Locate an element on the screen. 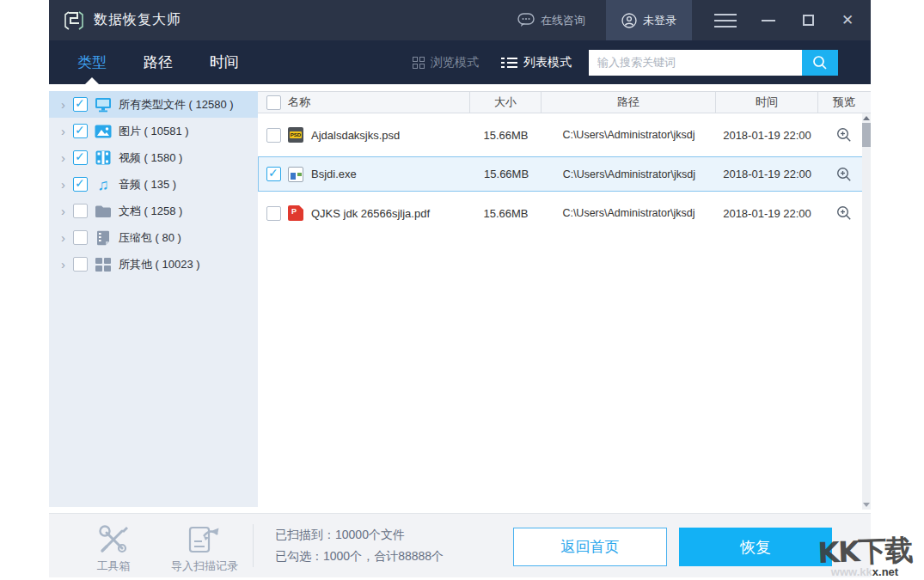 The width and height of the screenshot is (924, 580). sidebar-item-documents: › 文档 ( 1258 ) is located at coordinates (153, 211).